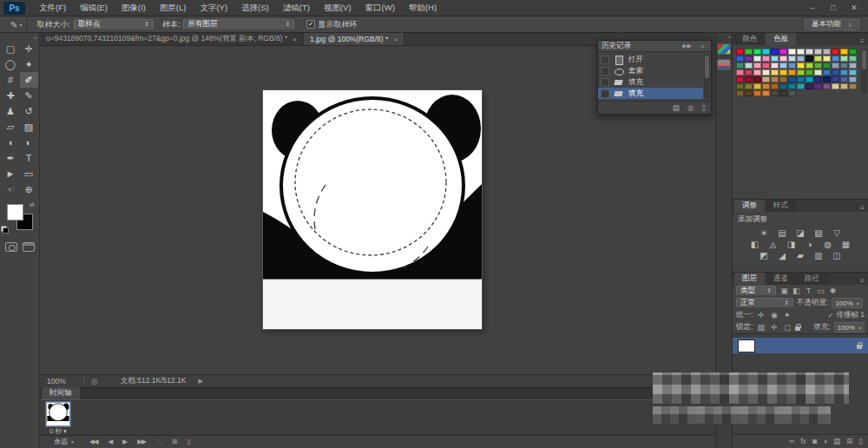 This screenshot has width=868, height=448. I want to click on new-layer-button: ⊞, so click(849, 441).